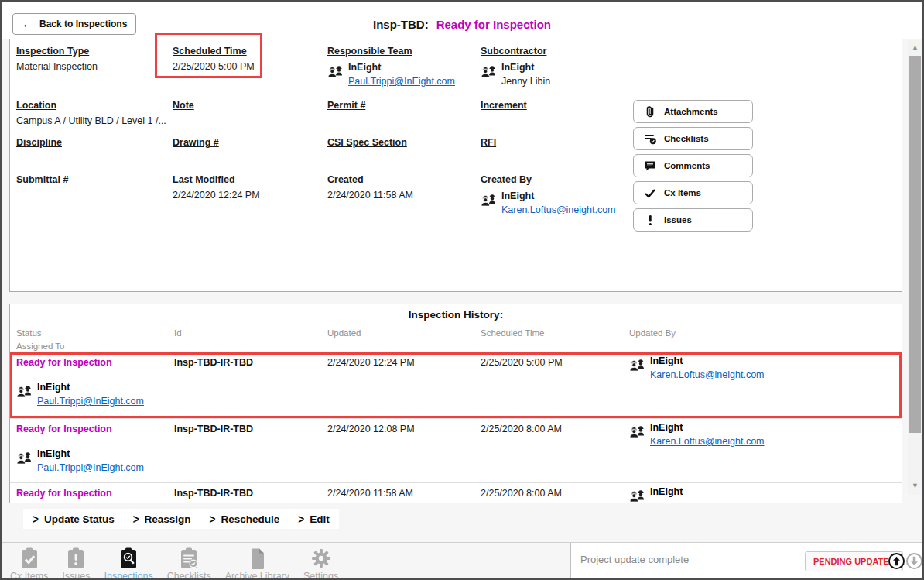 The image size is (924, 580). What do you see at coordinates (64, 429) in the screenshot?
I see `row-status: Ready for Inspection` at bounding box center [64, 429].